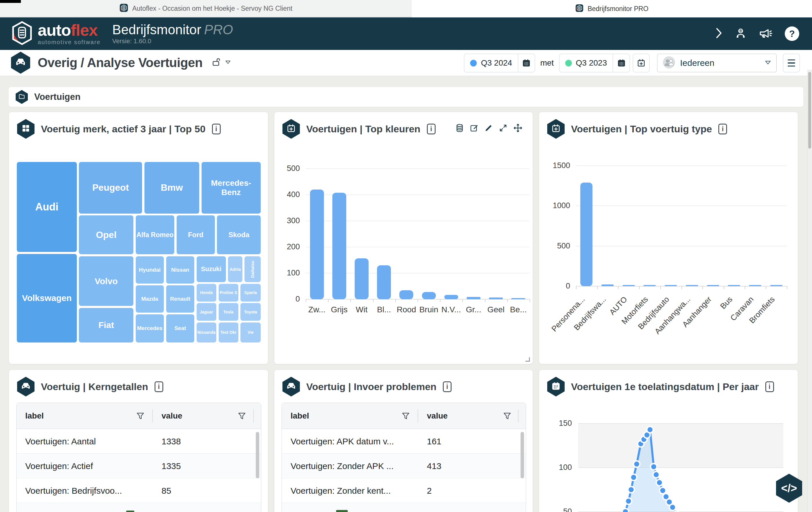  Describe the element at coordinates (491, 63) in the screenshot. I see `period-primary-button: Q3 2024` at that location.